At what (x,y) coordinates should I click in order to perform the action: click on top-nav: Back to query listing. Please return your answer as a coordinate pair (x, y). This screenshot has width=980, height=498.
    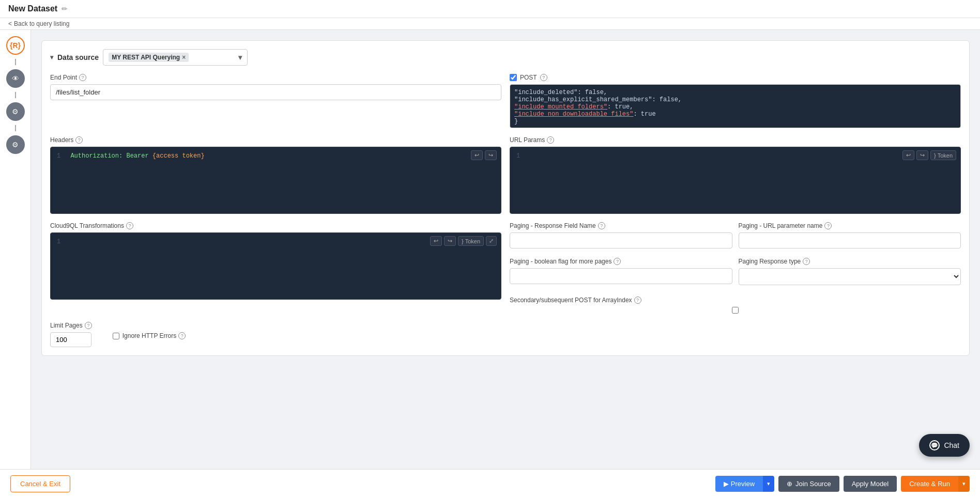
    Looking at the image, I should click on (490, 24).